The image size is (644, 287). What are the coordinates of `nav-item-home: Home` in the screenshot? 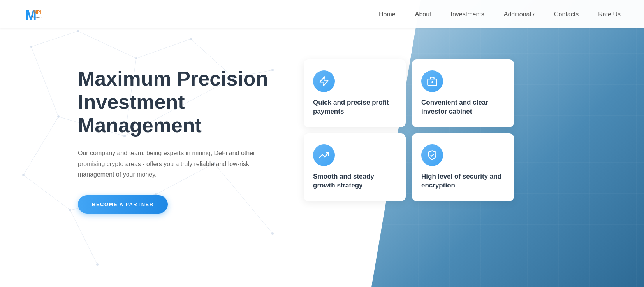 It's located at (387, 14).